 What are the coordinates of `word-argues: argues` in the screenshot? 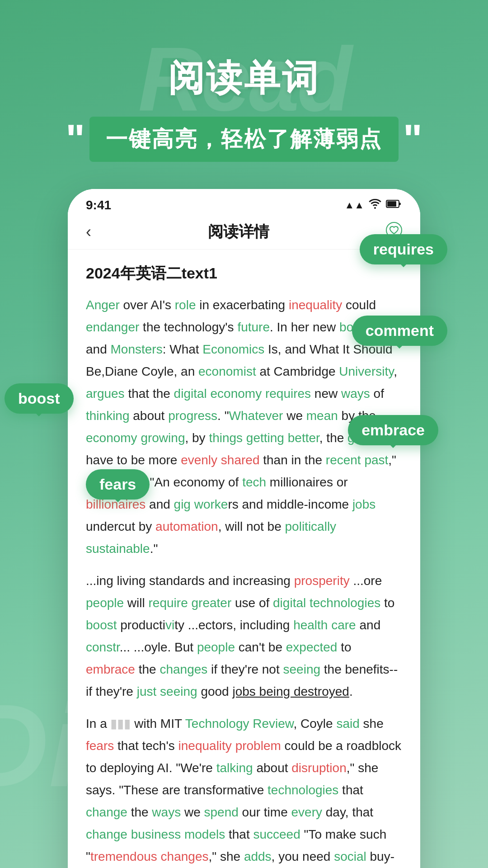 It's located at (105, 393).